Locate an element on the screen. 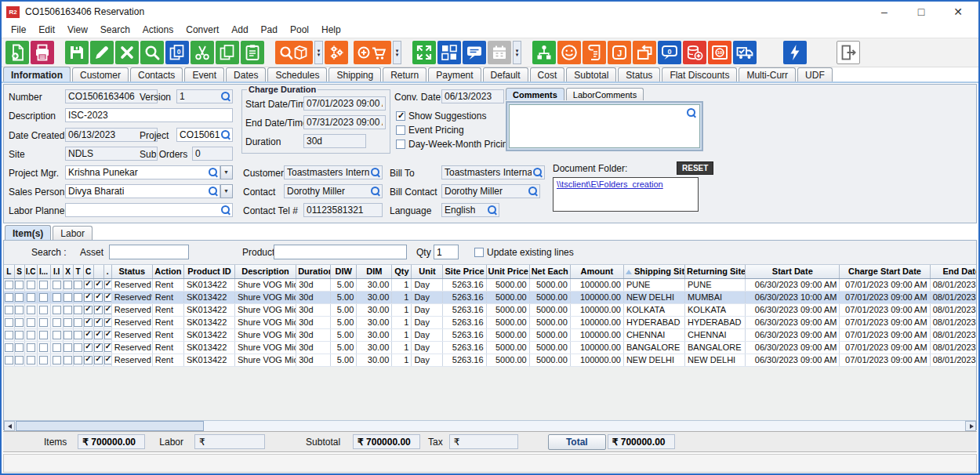 The image size is (980, 475). language-field: English is located at coordinates (470, 210).